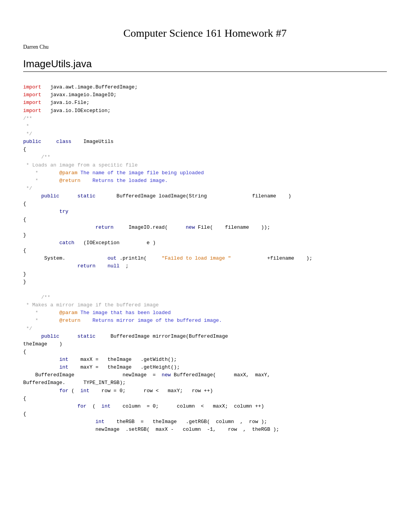 This screenshot has height=532, width=410. I want to click on author-name: Darren Chu, so click(205, 47).